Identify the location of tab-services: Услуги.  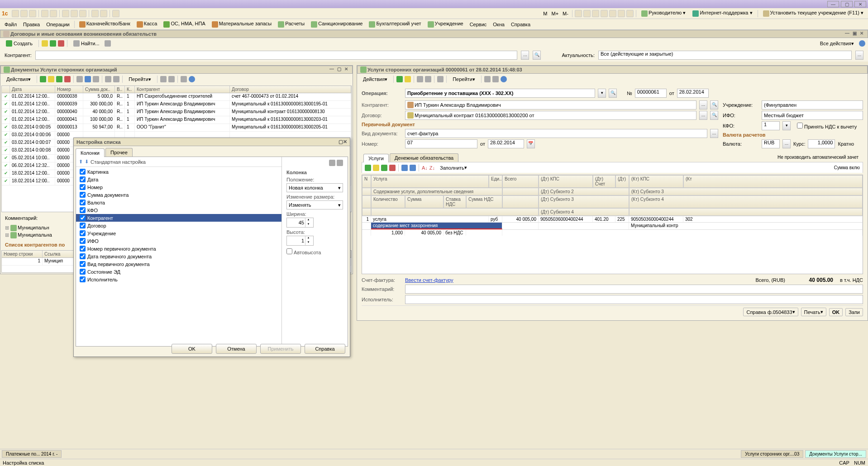
(376, 158).